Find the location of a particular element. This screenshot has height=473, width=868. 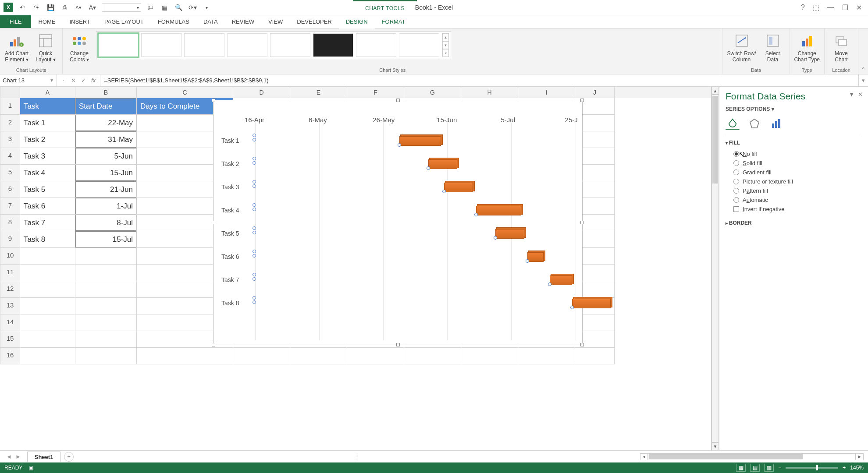

move-chart-button: Move Chart is located at coordinates (841, 47).